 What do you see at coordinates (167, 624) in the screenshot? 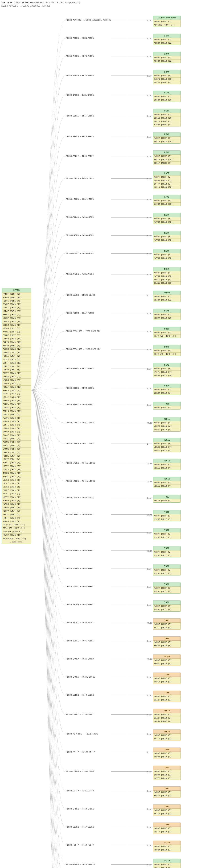
I see `table-node-t023: T023MANDT [CLNT (3)]MATKL [CHAR (9)]` at bounding box center [167, 624].